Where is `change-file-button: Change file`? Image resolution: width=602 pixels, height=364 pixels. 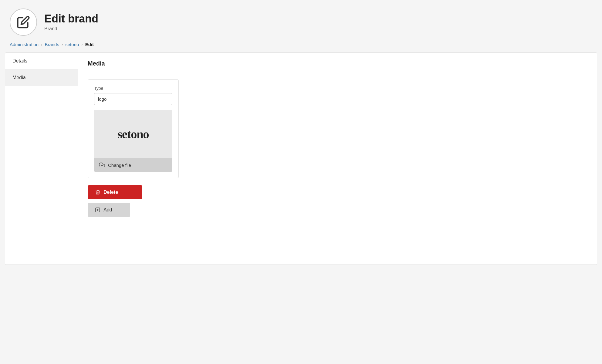
change-file-button: Change file is located at coordinates (133, 165).